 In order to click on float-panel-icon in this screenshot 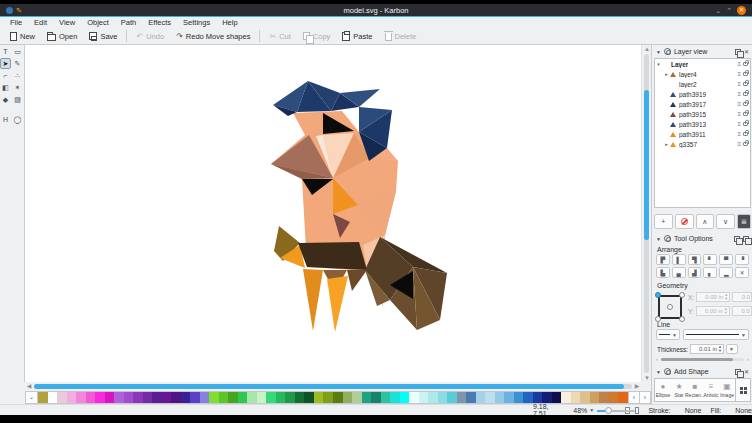, I will do `click(738, 372)`.